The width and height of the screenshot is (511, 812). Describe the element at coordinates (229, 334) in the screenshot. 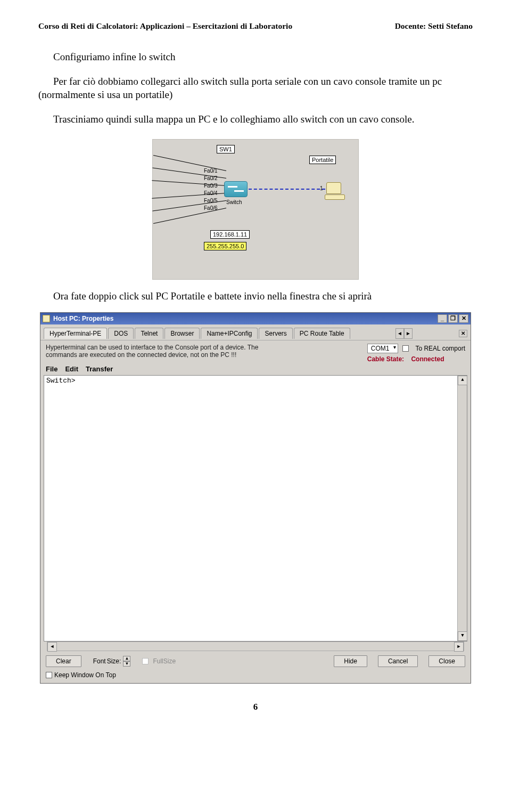

I see `tab-name-ipconfig: Name+IPConfig` at that location.